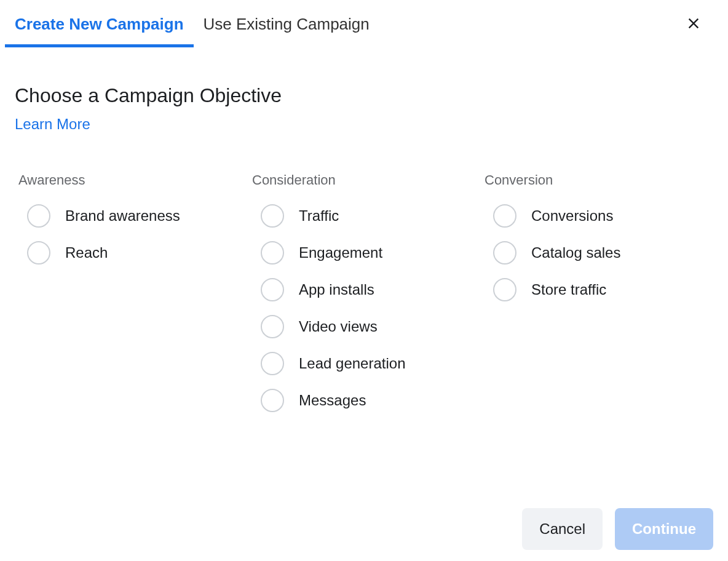 Image resolution: width=728 pixels, height=561 pixels. Describe the element at coordinates (123, 216) in the screenshot. I see `option-label: Brand awareness` at that location.